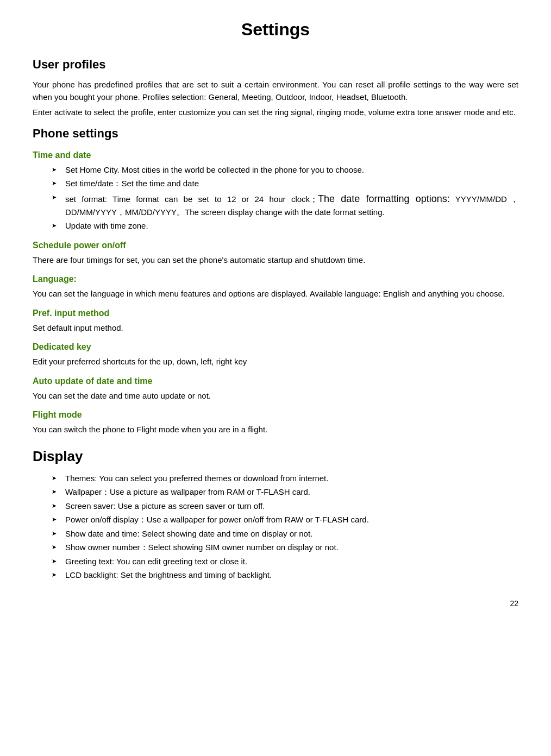 The width and height of the screenshot is (551, 756). I want to click on pref-input-text: Set default input method., so click(276, 328).